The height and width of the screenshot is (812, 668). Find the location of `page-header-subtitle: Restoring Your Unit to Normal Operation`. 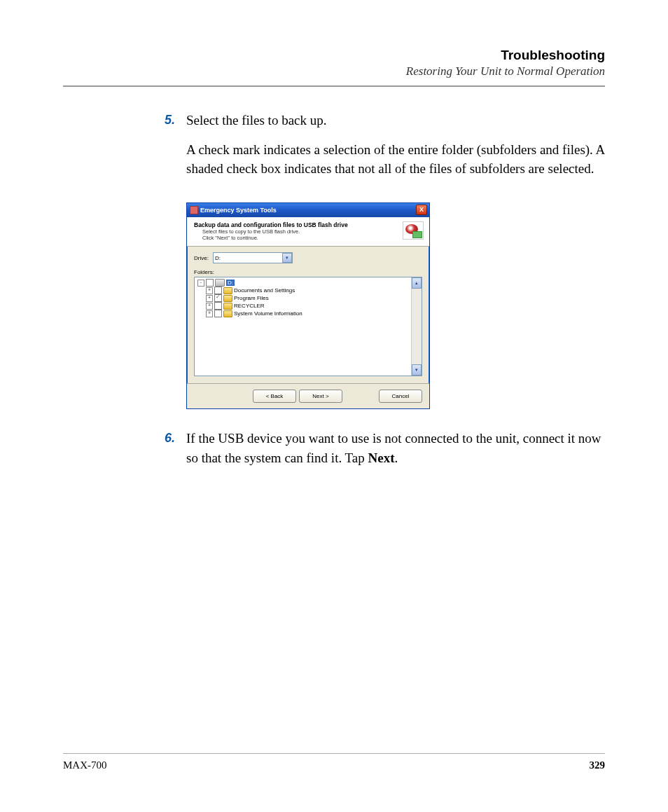

page-header-subtitle: Restoring Your Unit to Normal Operation is located at coordinates (334, 71).